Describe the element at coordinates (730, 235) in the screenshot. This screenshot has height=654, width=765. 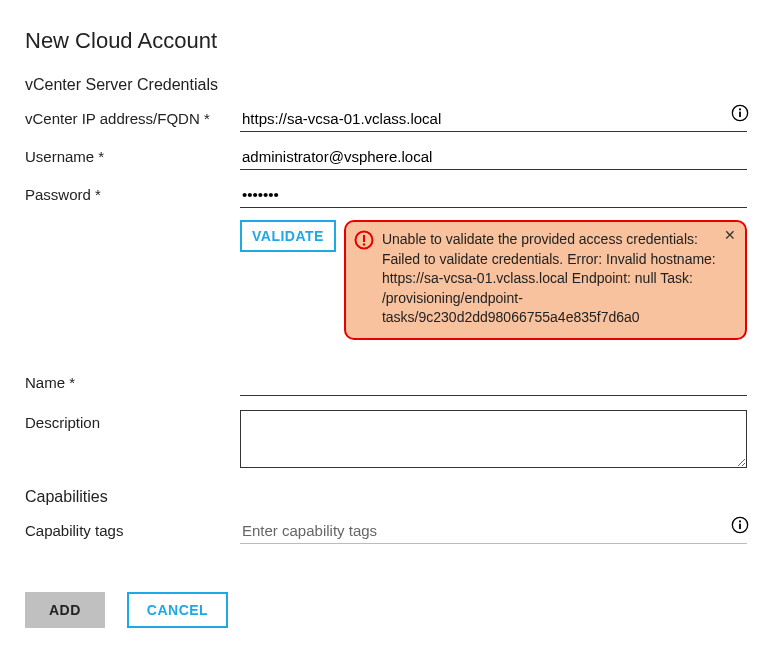
I see `close-icon: ✕` at that location.